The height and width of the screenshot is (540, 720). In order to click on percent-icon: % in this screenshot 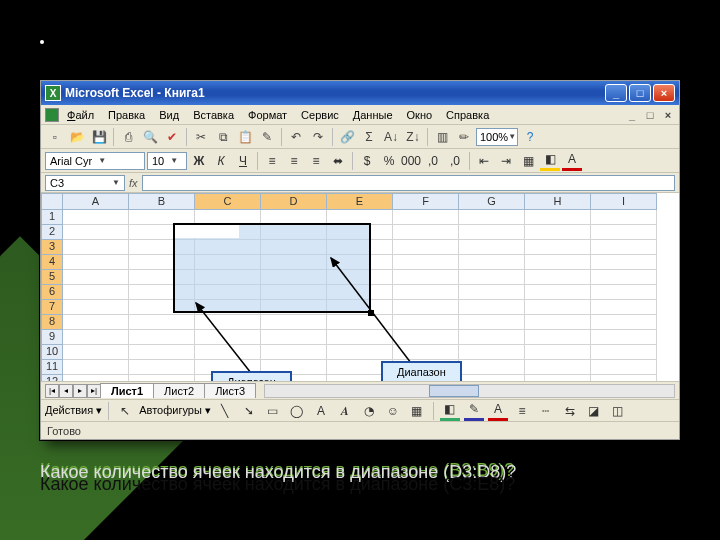, I will do `click(389, 161)`.